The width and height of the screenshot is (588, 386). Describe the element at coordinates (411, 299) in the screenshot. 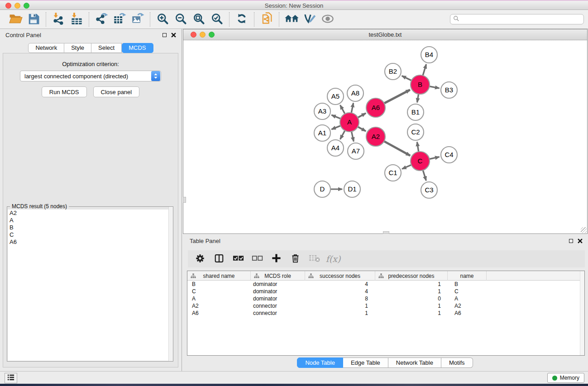

I see `cell: 0` at that location.